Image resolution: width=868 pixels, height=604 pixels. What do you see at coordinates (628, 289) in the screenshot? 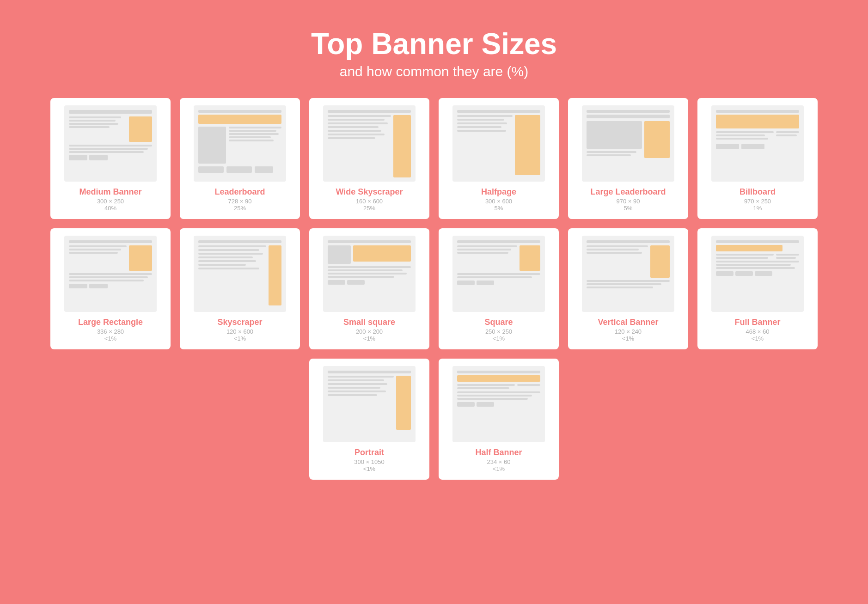
I see `banner-vertical-banner: Vertical Banner 120 × 240 <1%` at bounding box center [628, 289].